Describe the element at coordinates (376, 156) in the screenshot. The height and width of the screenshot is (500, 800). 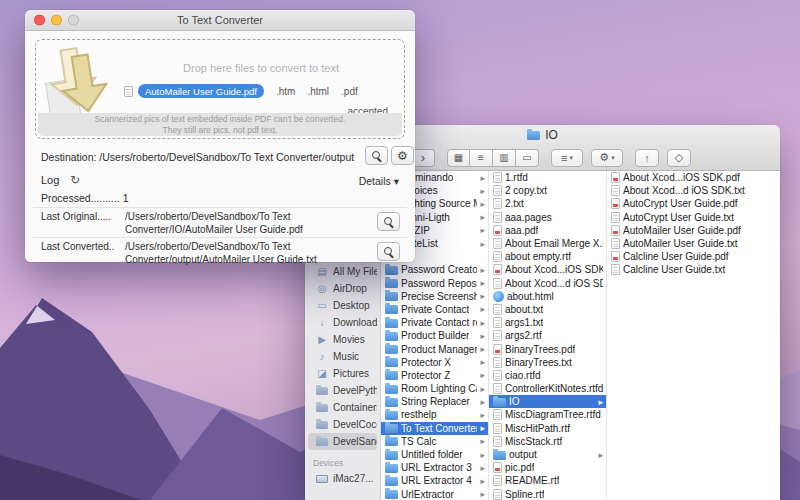
I see `reveal-destination-button` at that location.